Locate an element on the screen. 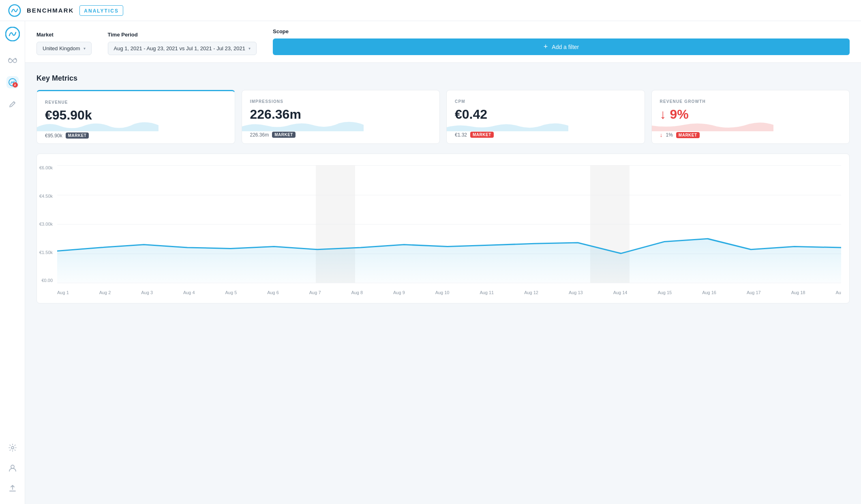 This screenshot has width=861, height=504. x-aug-more: Au is located at coordinates (838, 293).